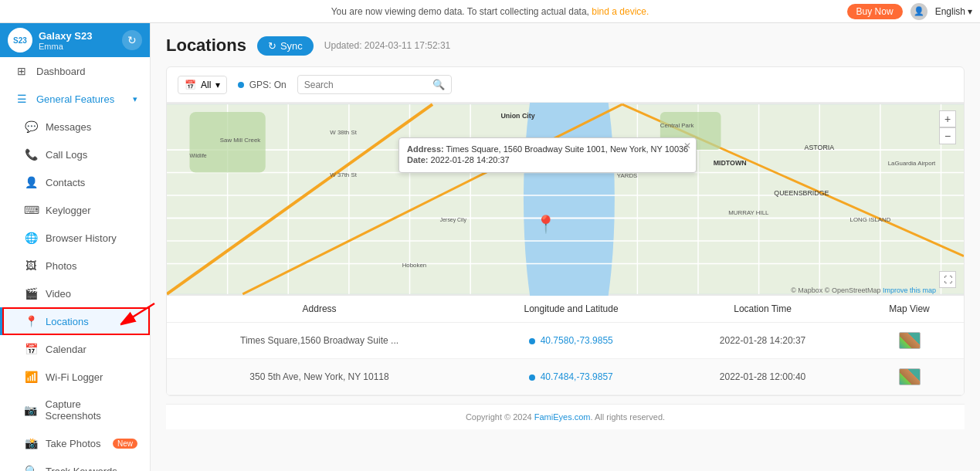 Image resolution: width=980 pixels, height=471 pixels. I want to click on top-bar: You are now viewing demo data. To start …, so click(490, 12).